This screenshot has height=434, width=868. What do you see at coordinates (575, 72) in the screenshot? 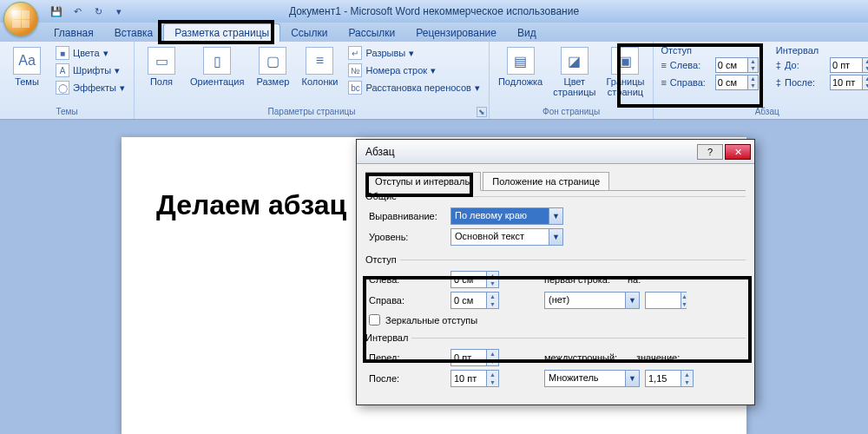
I see `page-color-button: ◪Цвет страницы` at bounding box center [575, 72].